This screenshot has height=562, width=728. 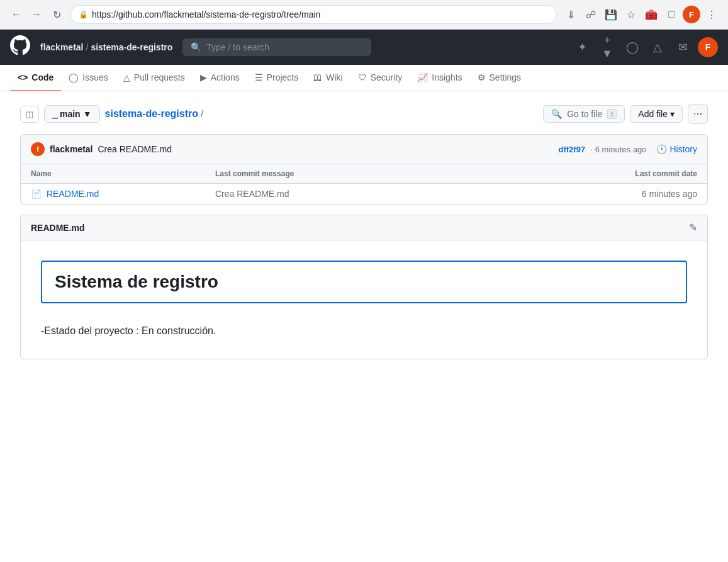 I want to click on search-placeholder: Type / to search, so click(x=238, y=47).